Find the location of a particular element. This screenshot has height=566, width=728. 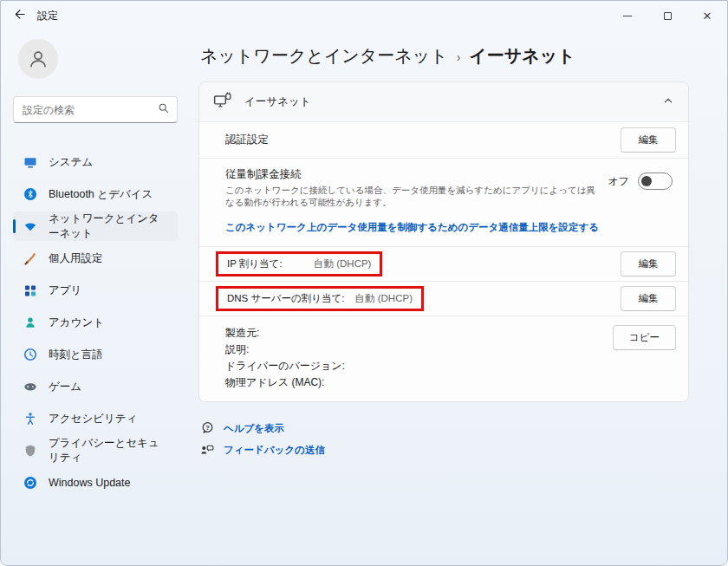

ethernet-expander-header: イーサネット is located at coordinates (444, 102).